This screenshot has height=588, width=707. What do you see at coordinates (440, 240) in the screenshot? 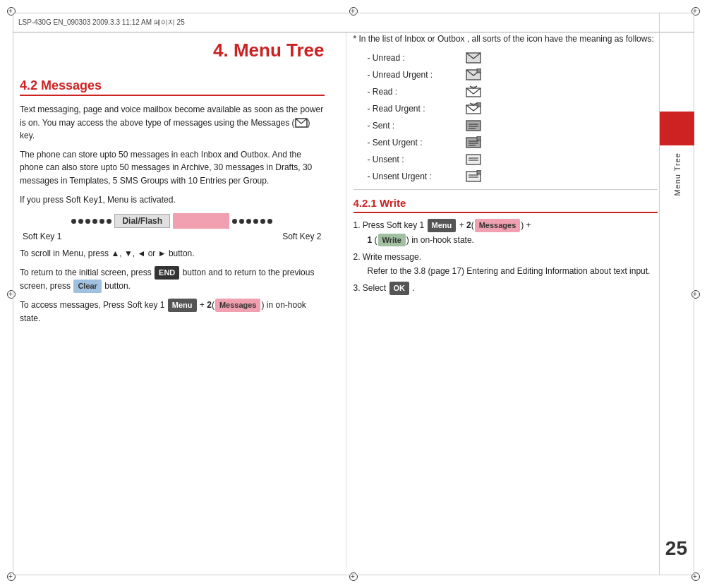
I see `step-1-sub-end: ) in on-hook state.` at bounding box center [440, 240].